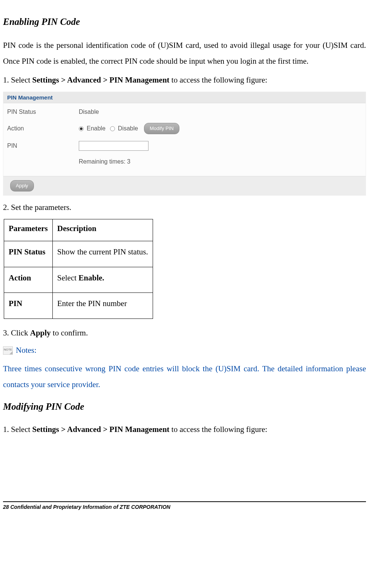  What do you see at coordinates (78, 254) in the screenshot?
I see `table-row: PIN Status Show the current PIN status.` at bounding box center [78, 254].